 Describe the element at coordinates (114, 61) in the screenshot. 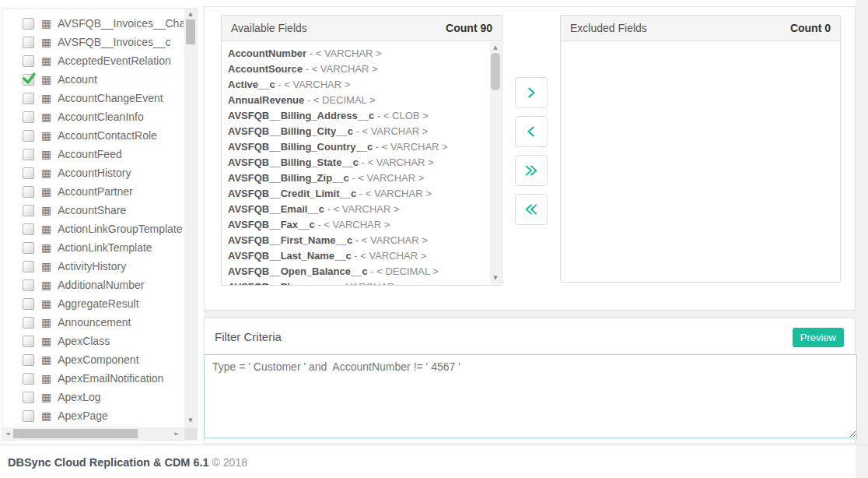

I see `object-label: AcceptedEventRelation` at that location.